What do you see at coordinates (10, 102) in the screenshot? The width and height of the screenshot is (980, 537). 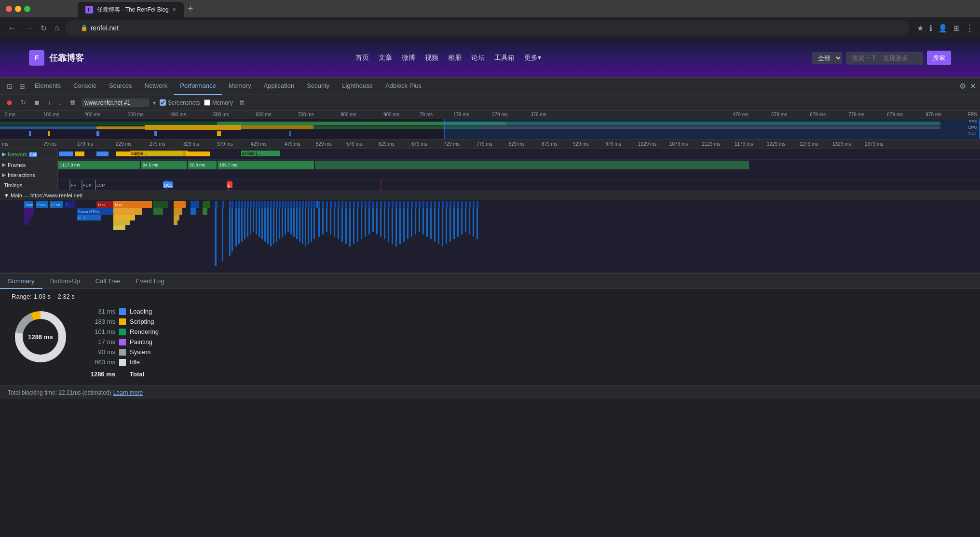 I see `record-button: ⏺` at bounding box center [10, 102].